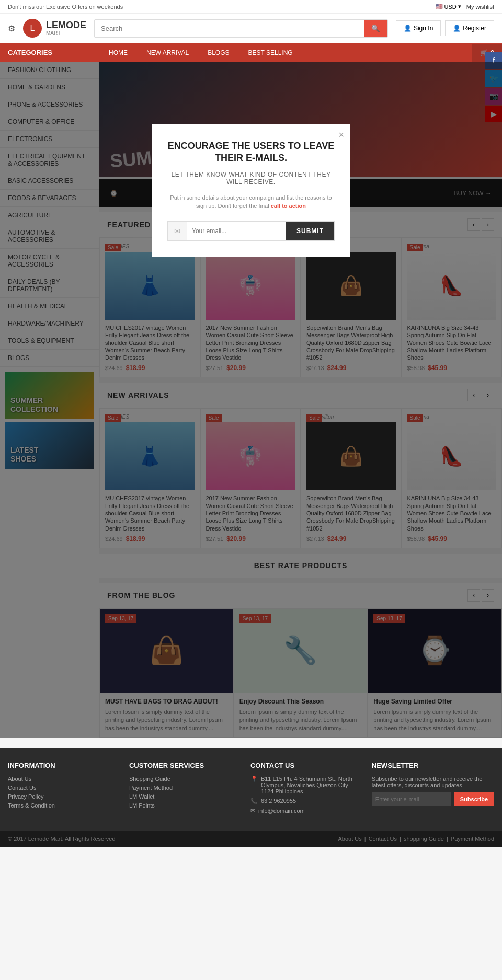 Image resolution: width=502 pixels, height=980 pixels. What do you see at coordinates (66, 28) in the screenshot?
I see `logo-text: LEMODEMART` at bounding box center [66, 28].